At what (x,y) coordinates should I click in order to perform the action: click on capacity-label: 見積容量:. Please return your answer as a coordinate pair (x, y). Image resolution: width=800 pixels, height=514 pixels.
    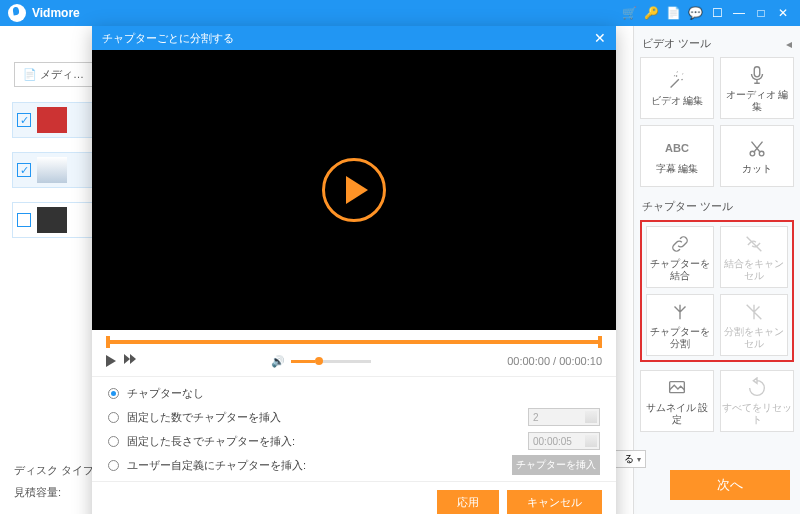
    Looking at the image, I should click on (38, 492).